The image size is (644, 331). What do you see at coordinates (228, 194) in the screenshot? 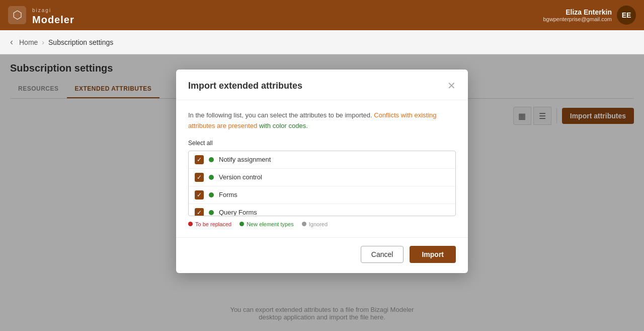
I see `attribute-name-forms: Forms` at bounding box center [228, 194].